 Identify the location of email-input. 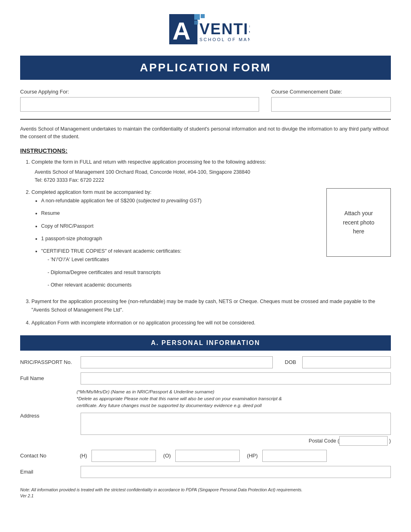
(236, 472).